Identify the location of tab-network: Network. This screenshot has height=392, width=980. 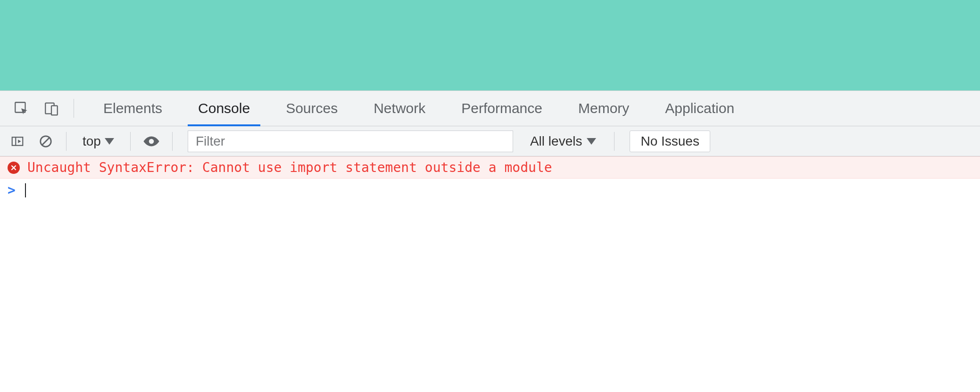
(399, 108).